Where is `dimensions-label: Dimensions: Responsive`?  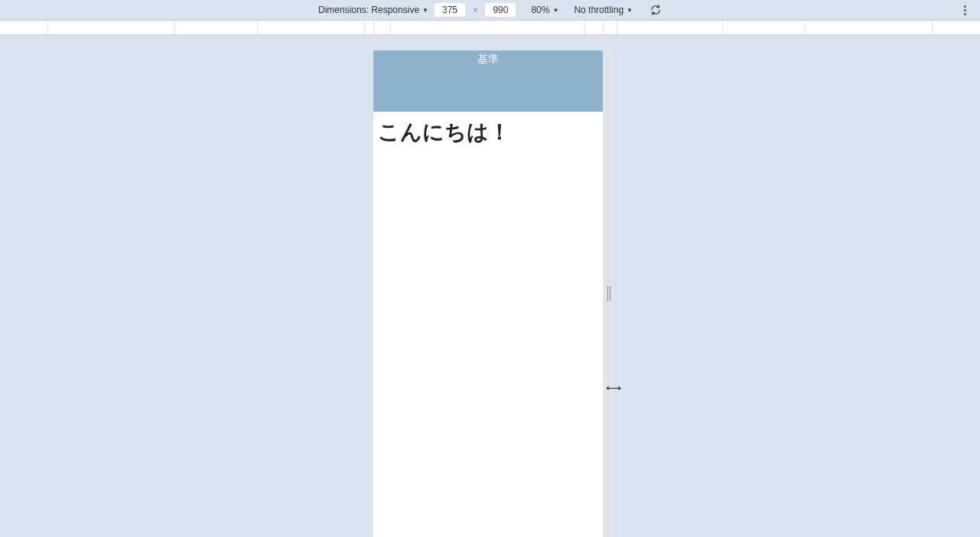 dimensions-label: Dimensions: Responsive is located at coordinates (369, 10).